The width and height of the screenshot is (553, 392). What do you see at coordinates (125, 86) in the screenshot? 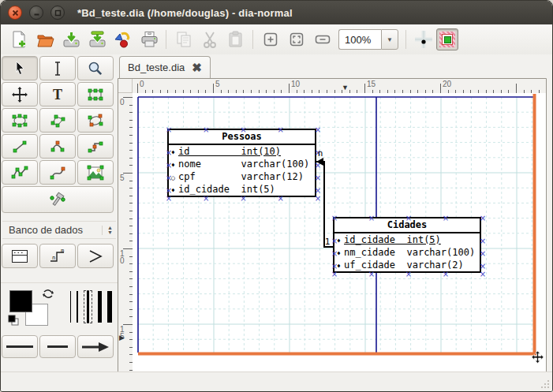
I see `ruler-corner` at bounding box center [125, 86].